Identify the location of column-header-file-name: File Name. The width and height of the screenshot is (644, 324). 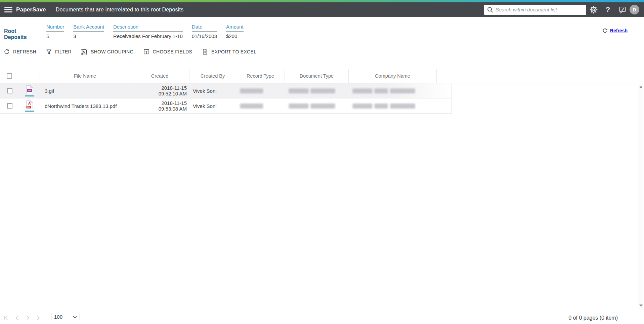
(85, 76).